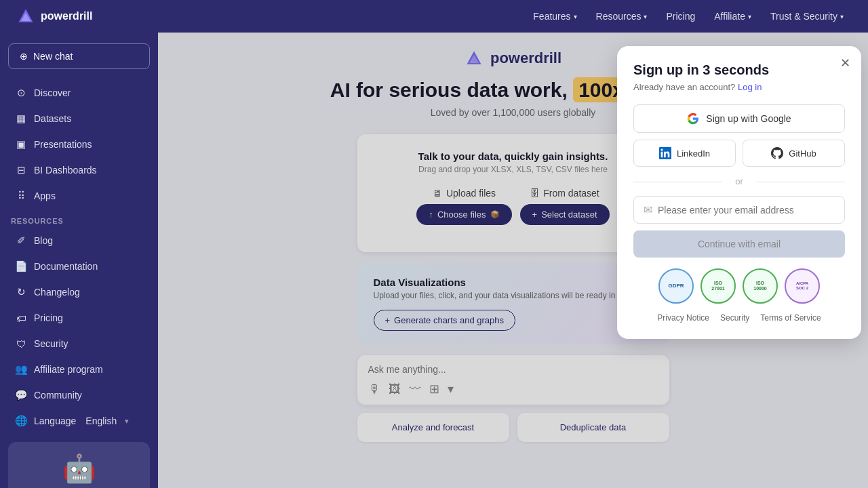 The width and height of the screenshot is (868, 488). Describe the element at coordinates (685, 153) in the screenshot. I see `linkedin-signup-button: LinkedIn` at that location.